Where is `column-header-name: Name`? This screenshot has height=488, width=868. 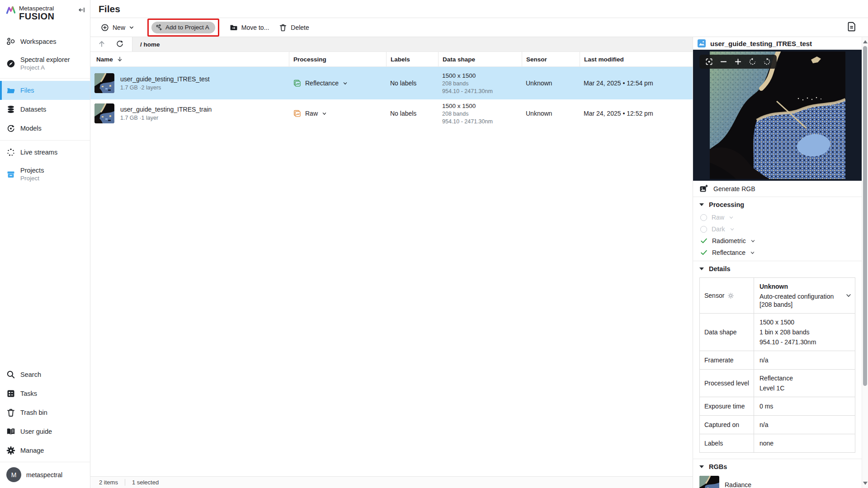
column-header-name: Name is located at coordinates (190, 59).